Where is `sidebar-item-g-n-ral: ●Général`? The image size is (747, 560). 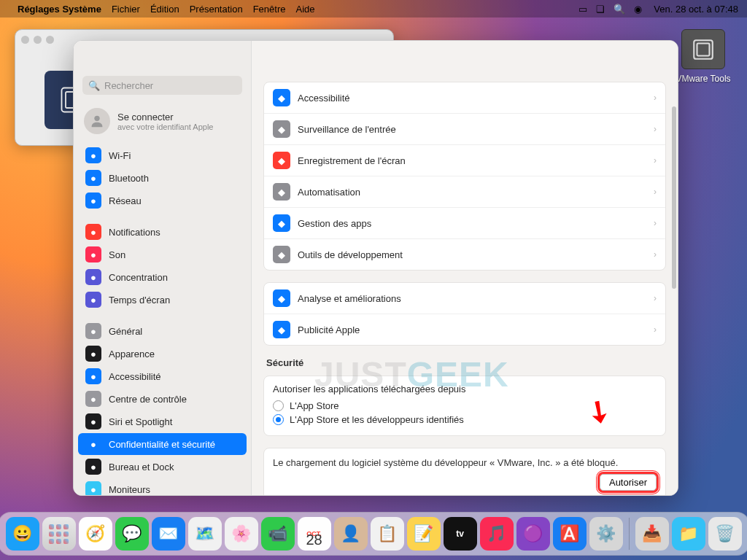 sidebar-item-g-n-ral: ●Général is located at coordinates (162, 331).